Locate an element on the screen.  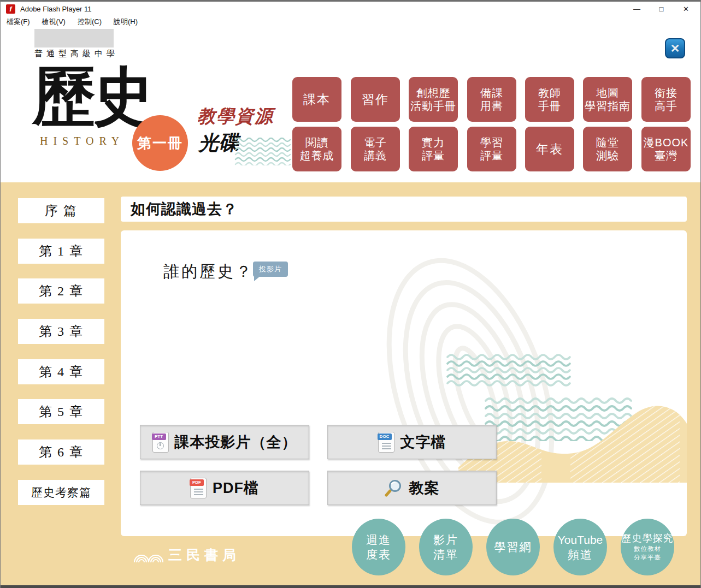
resource-button-map-study-guide: 地圖學習指南 is located at coordinates (608, 99).